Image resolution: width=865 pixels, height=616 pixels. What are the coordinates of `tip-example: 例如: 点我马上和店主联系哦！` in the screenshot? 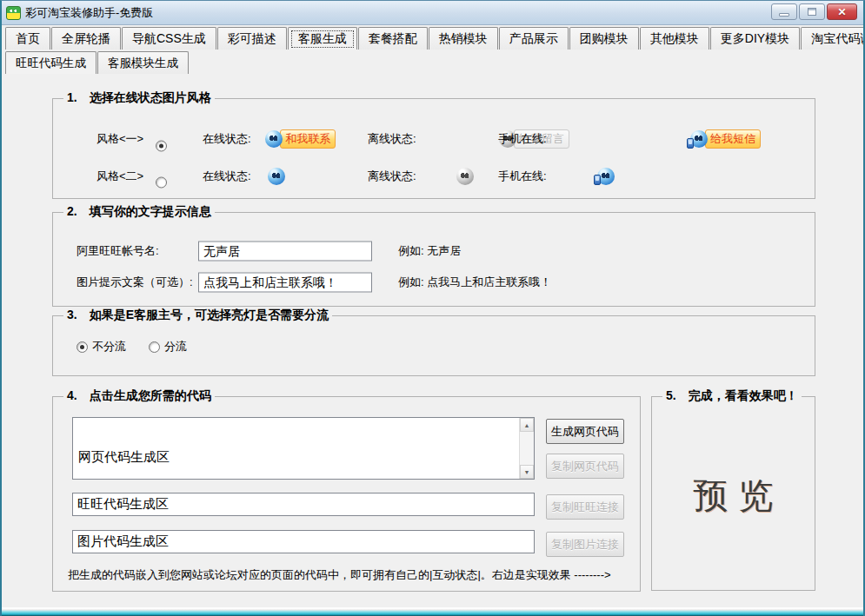 It's located at (475, 282).